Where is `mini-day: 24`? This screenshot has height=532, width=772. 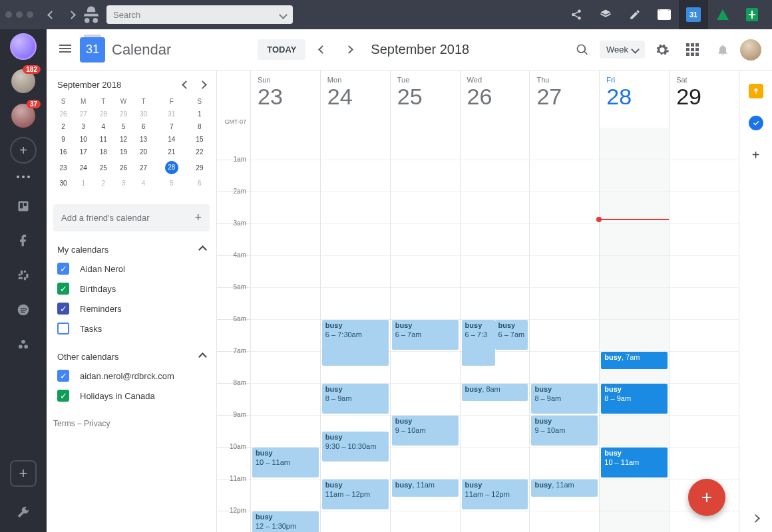
mini-day: 24 is located at coordinates (83, 168).